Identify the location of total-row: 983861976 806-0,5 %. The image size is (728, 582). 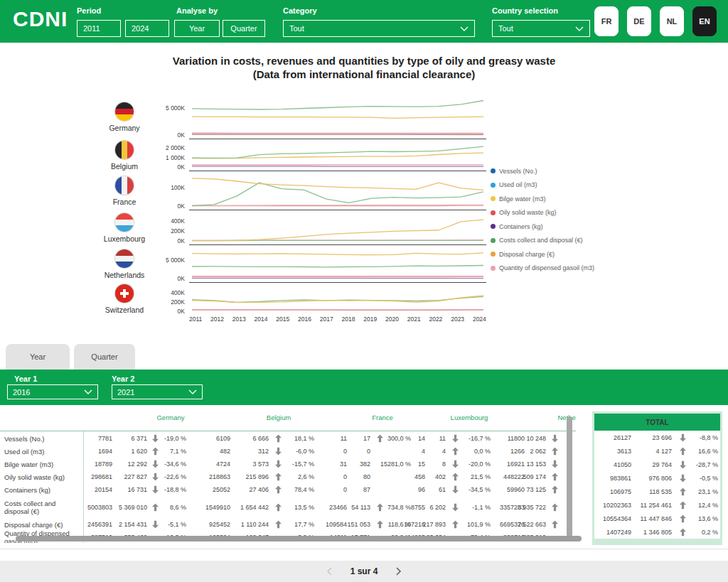
(657, 478).